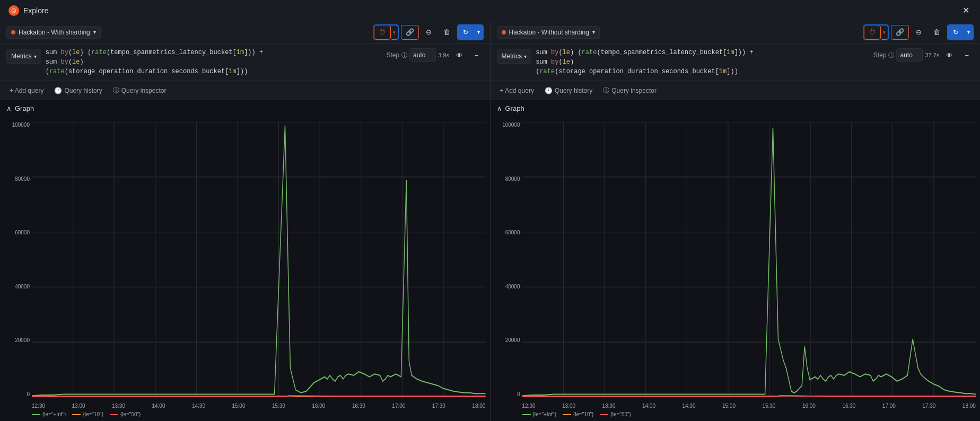 This screenshot has height=421, width=980. I want to click on right-query-history-button: 🕐 Query history, so click(568, 91).